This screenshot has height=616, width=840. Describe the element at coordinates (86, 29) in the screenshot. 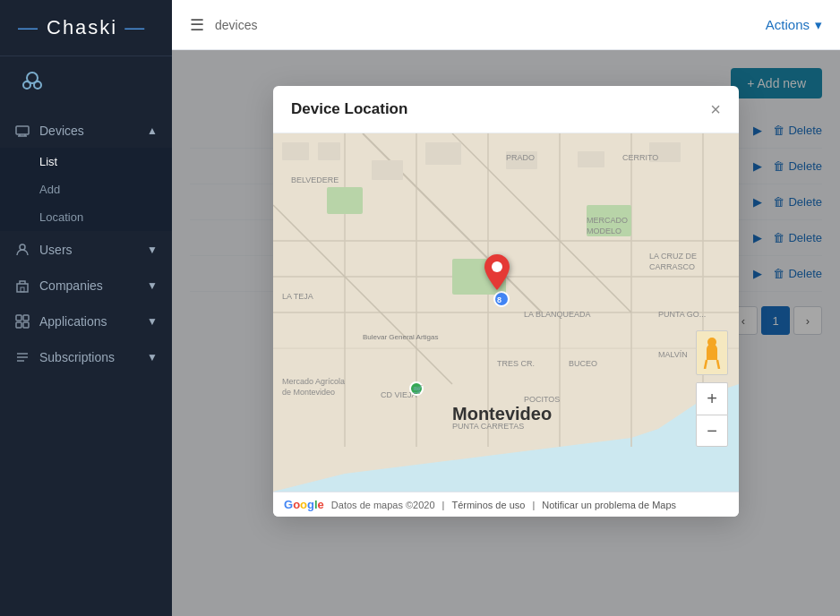

I see `app-logo: — Chaski —` at that location.